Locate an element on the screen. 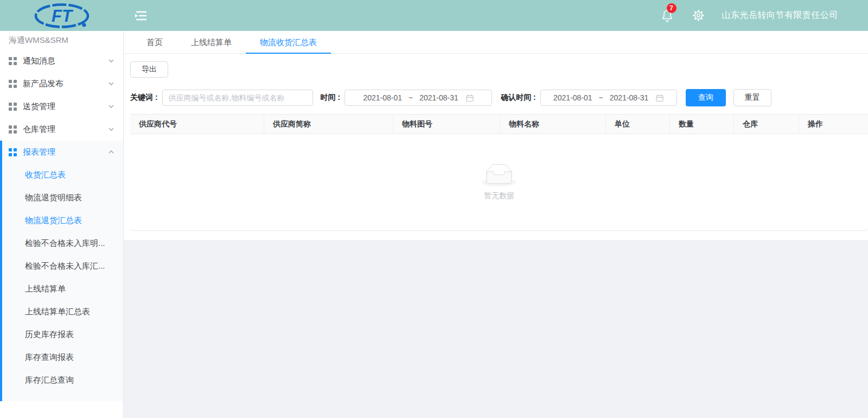  sidebar-item-label: 送货管理 is located at coordinates (65, 106).